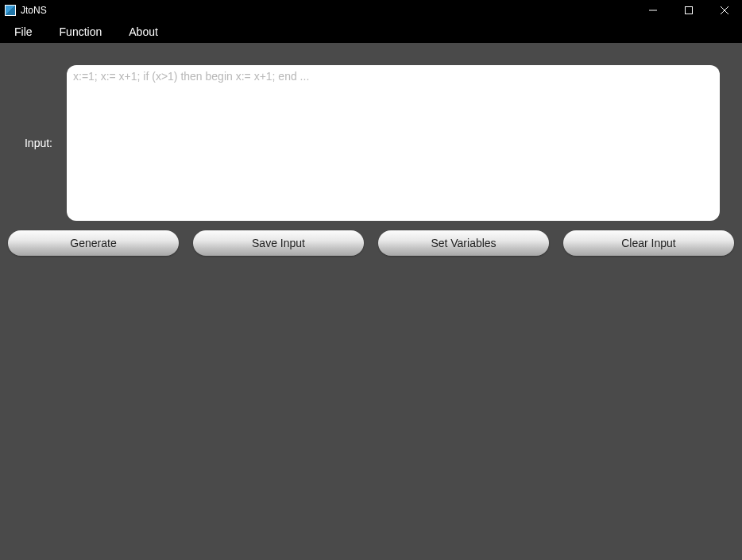  What do you see at coordinates (653, 10) in the screenshot?
I see `minimize-button` at bounding box center [653, 10].